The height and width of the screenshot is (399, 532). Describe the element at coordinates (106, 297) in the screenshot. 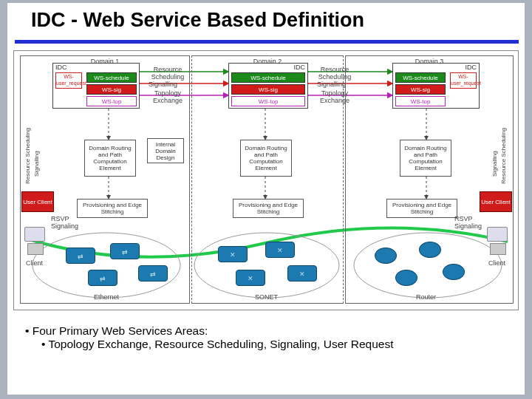

I see `ethernet-label: Ethernet` at that location.